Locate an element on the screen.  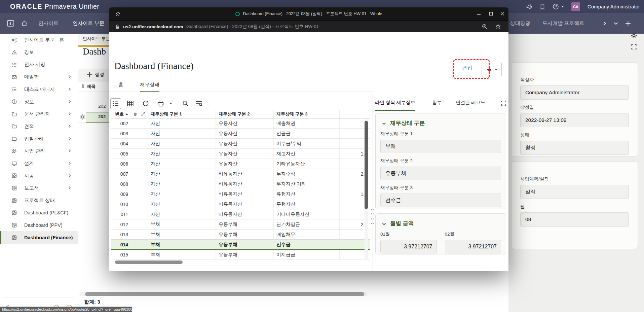
table-row-013: 013부채유동부채매입채무6 is located at coordinates (240, 235).